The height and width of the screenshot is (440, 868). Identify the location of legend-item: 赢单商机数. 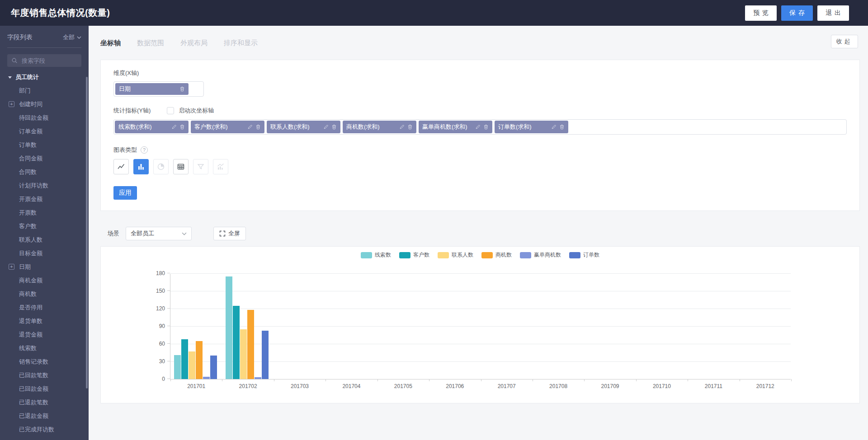
(541, 255).